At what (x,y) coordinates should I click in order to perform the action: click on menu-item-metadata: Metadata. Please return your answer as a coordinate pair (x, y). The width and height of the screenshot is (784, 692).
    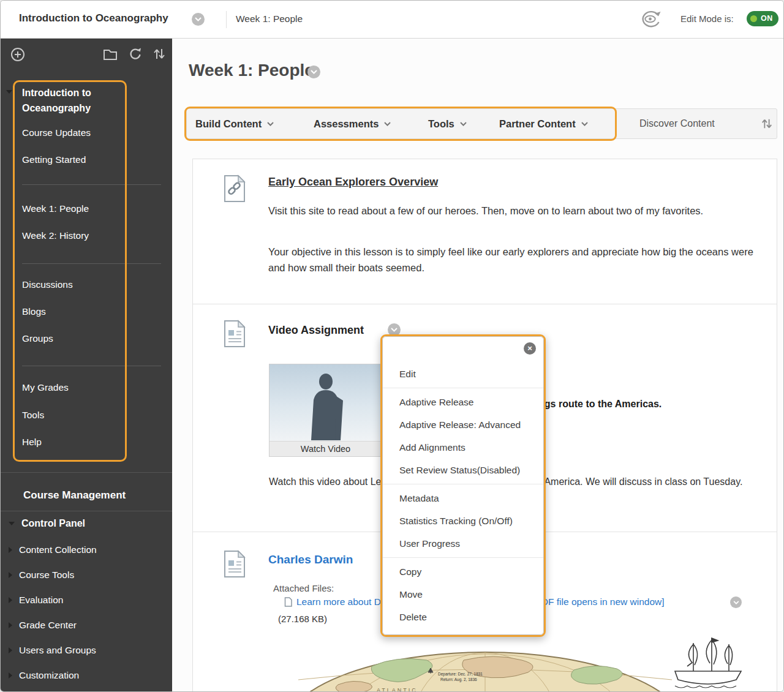
    Looking at the image, I should click on (463, 498).